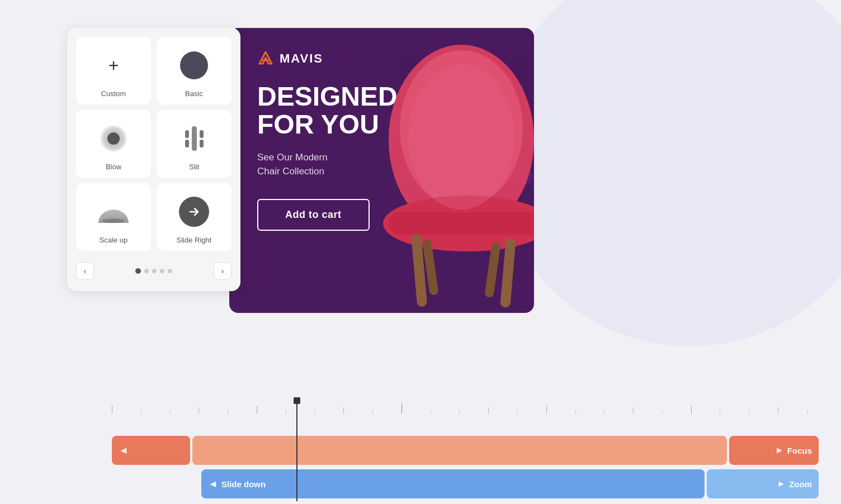  I want to click on slideright-icon-area, so click(194, 212).